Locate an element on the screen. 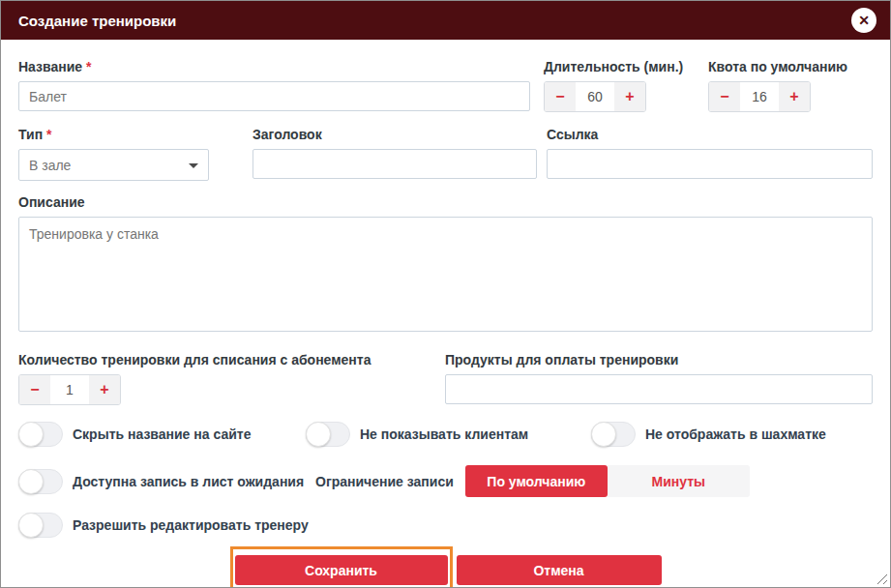  writeoff-stepper: − 1 + is located at coordinates (70, 390).